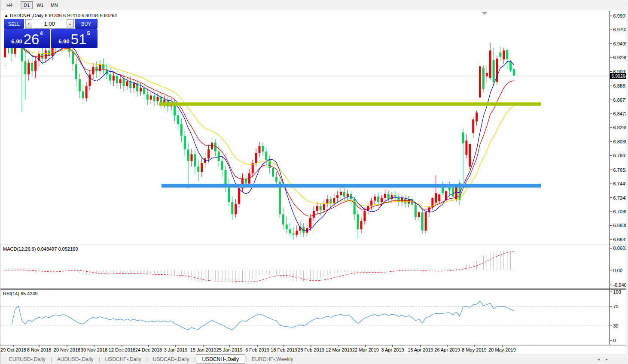 This screenshot has height=364, width=628. I want to click on buy-price-point: 5, so click(88, 33).